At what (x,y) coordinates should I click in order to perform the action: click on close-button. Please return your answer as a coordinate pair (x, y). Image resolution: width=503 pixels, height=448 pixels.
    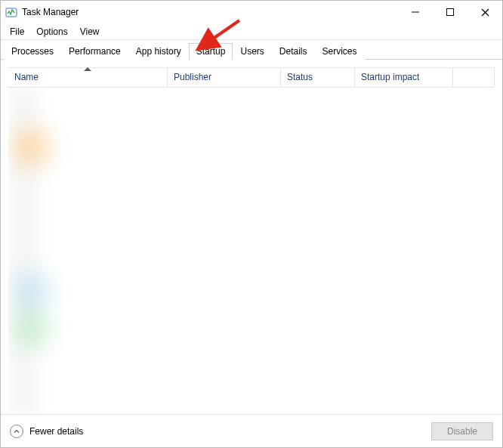
    Looking at the image, I should click on (485, 12).